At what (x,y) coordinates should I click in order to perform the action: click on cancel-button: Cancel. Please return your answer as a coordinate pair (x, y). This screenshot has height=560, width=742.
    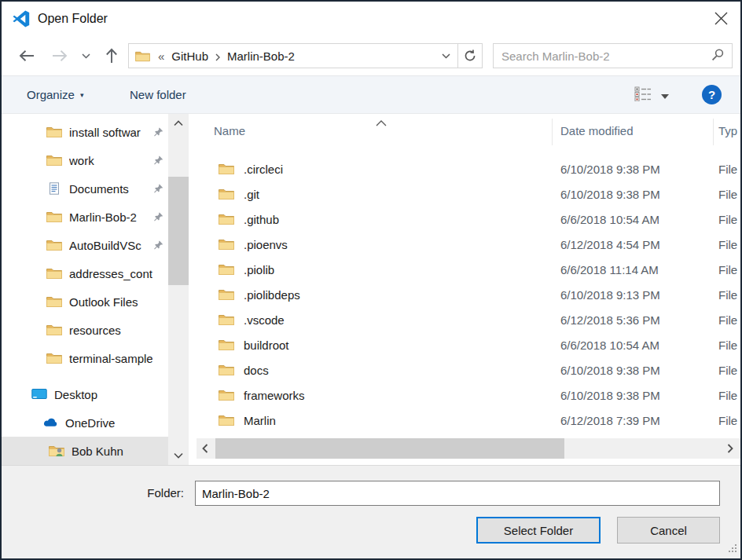
    Looking at the image, I should click on (668, 530).